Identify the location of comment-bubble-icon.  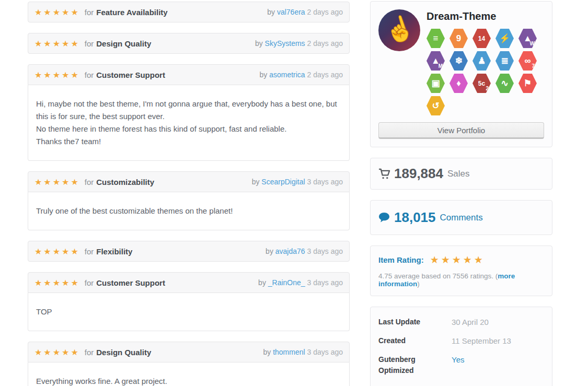
(385, 217).